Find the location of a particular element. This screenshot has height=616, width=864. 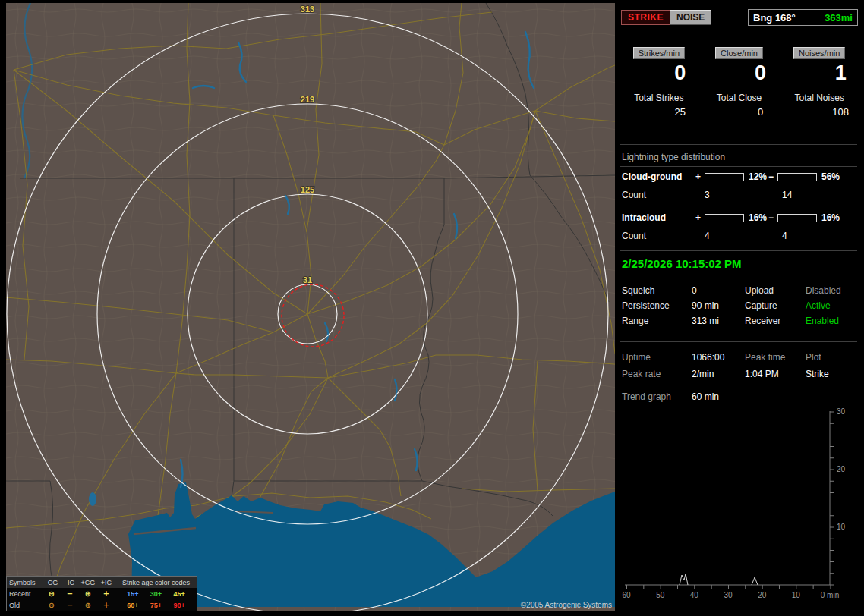

session-row: Peak rate 2/min 1:04 PM Strike is located at coordinates (739, 375).